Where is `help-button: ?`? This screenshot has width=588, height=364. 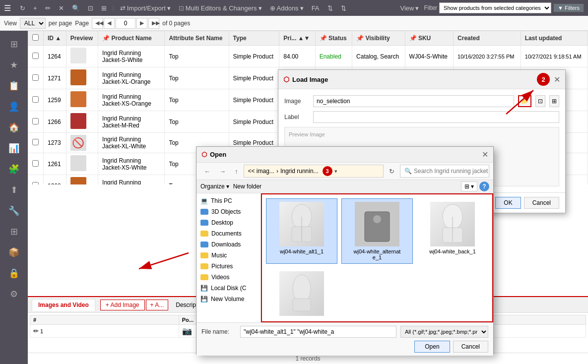 help-button: ? is located at coordinates (484, 186).